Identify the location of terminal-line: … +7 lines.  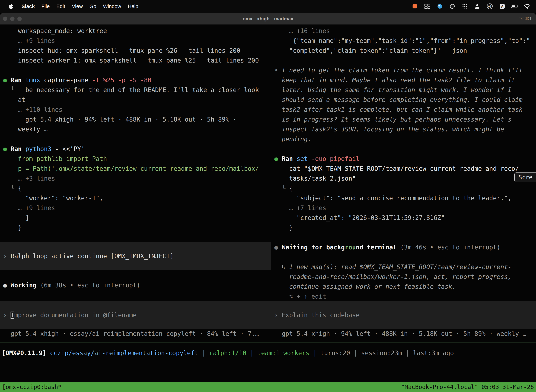
(403, 208).